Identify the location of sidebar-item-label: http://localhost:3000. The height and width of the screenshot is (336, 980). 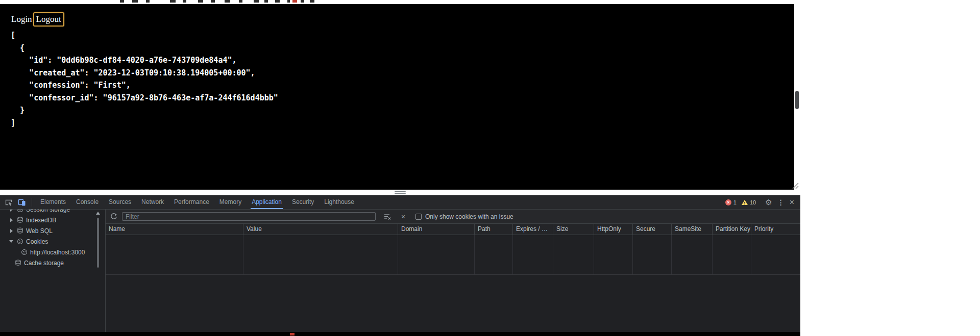
(57, 252).